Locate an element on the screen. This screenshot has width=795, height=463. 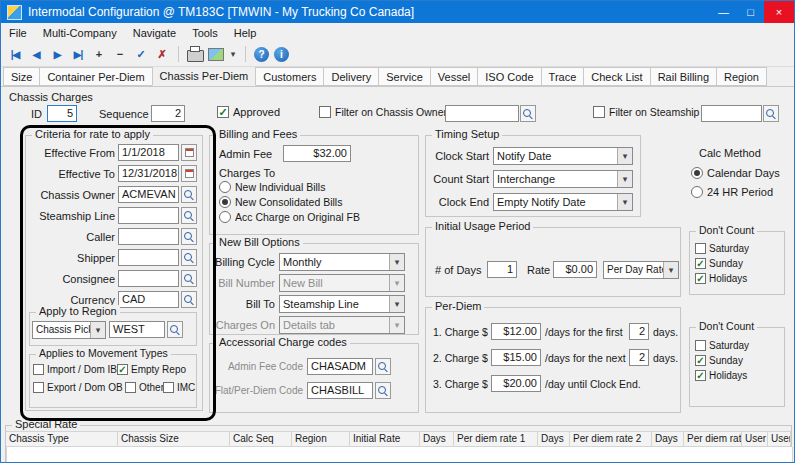
per-diem-1-amount-field: $12.00 is located at coordinates (516, 332).